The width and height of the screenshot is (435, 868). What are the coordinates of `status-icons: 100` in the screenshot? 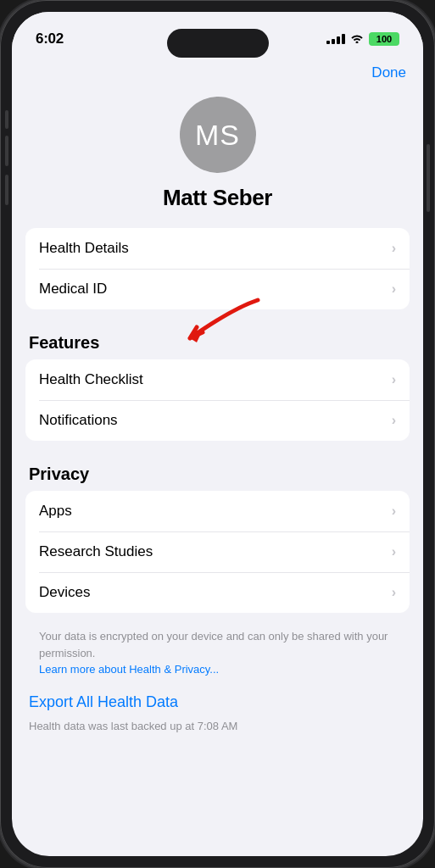 It's located at (363, 39).